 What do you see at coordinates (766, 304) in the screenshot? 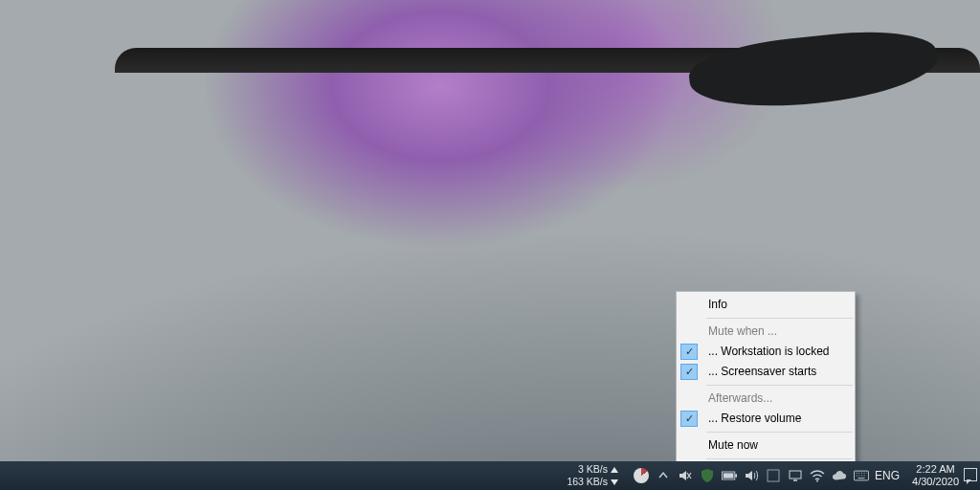
I see `menu-item-info: Info` at bounding box center [766, 304].